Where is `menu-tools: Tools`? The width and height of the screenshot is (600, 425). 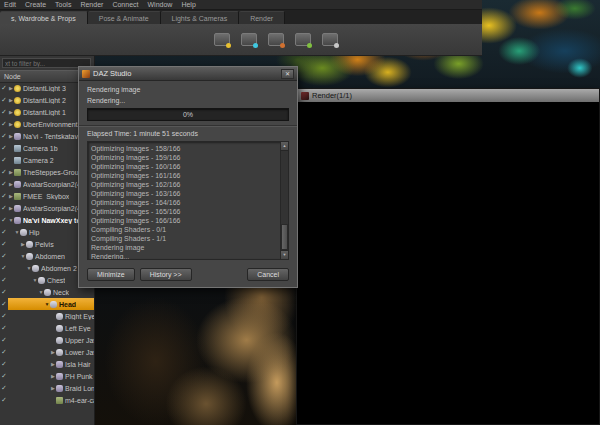 menu-tools: Tools is located at coordinates (63, 4).